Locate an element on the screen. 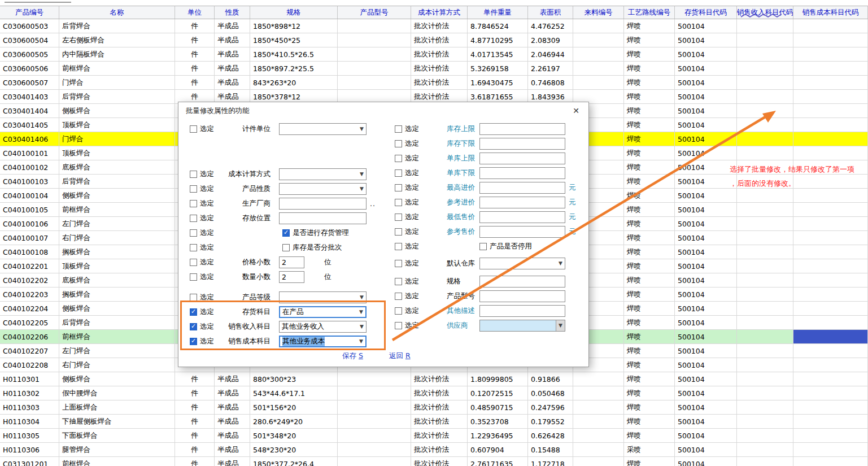 The image size is (868, 466). table-cell: 半成品 is located at coordinates (233, 408).